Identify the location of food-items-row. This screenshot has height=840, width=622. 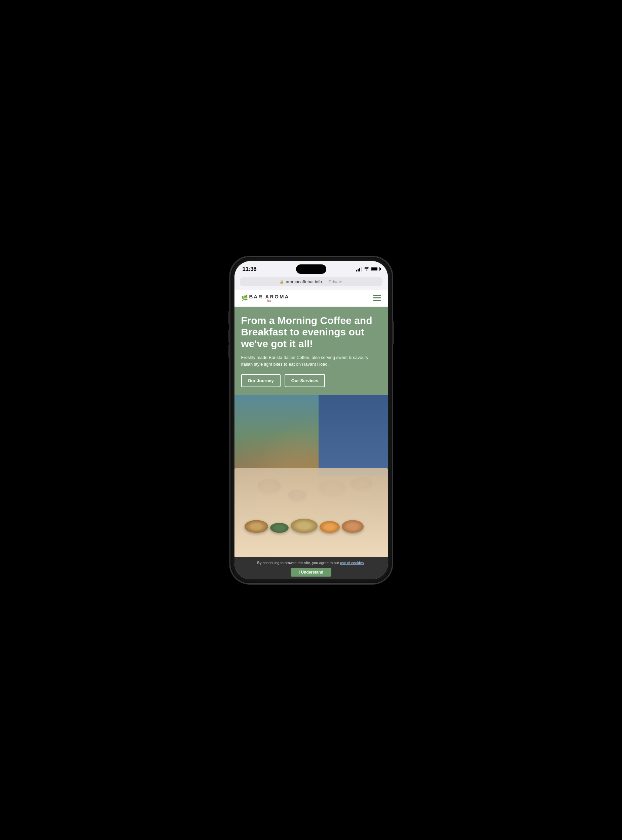
(307, 496).